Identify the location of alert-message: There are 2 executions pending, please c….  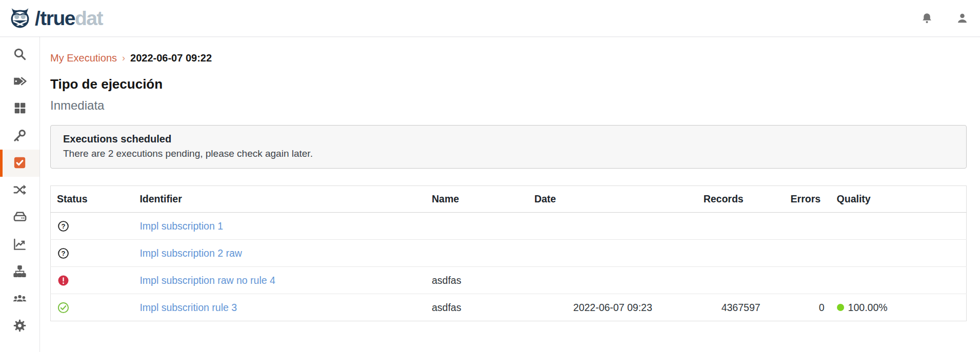
(509, 154).